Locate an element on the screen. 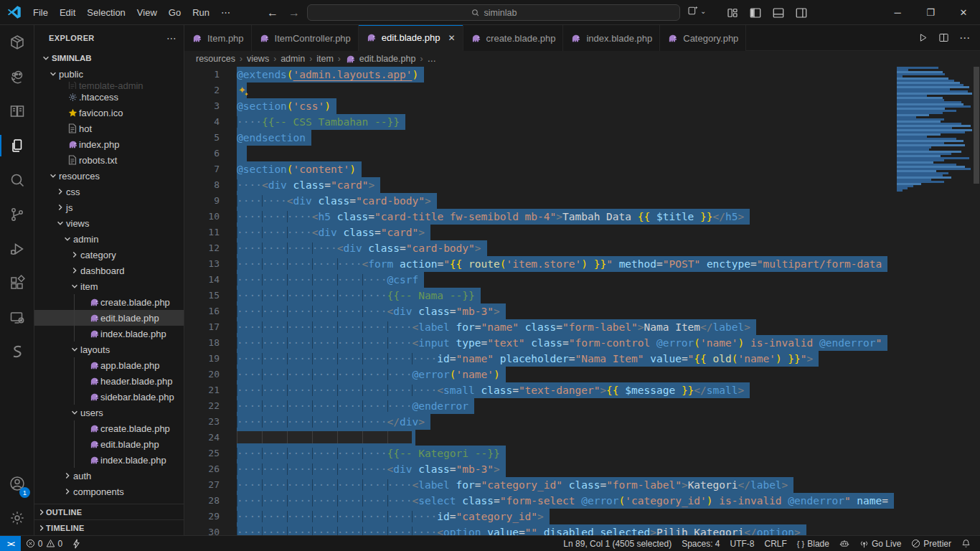 The image size is (980, 551). menu-view: View is located at coordinates (147, 13).